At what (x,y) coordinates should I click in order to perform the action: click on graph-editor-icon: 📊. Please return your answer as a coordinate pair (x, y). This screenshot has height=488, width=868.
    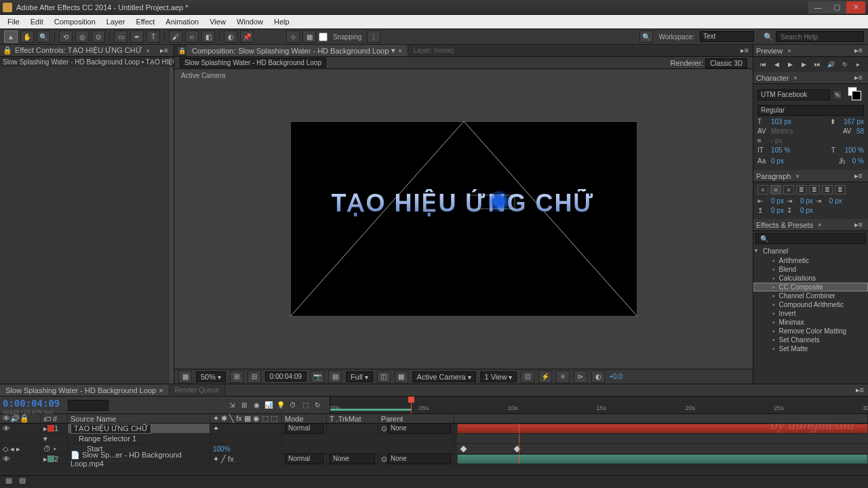
    Looking at the image, I should click on (269, 405).